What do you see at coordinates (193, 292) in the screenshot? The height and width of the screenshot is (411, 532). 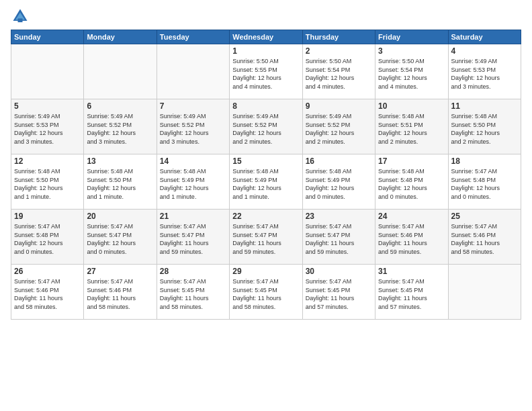 I see `day-cell-28: 28Sunrise: 5:47 AM Sunset: 5:45 PM Dayli…` at bounding box center [193, 292].